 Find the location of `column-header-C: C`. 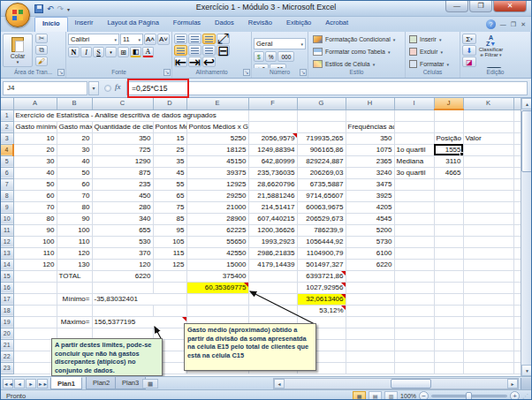

column-header-C: C is located at coordinates (122, 104).